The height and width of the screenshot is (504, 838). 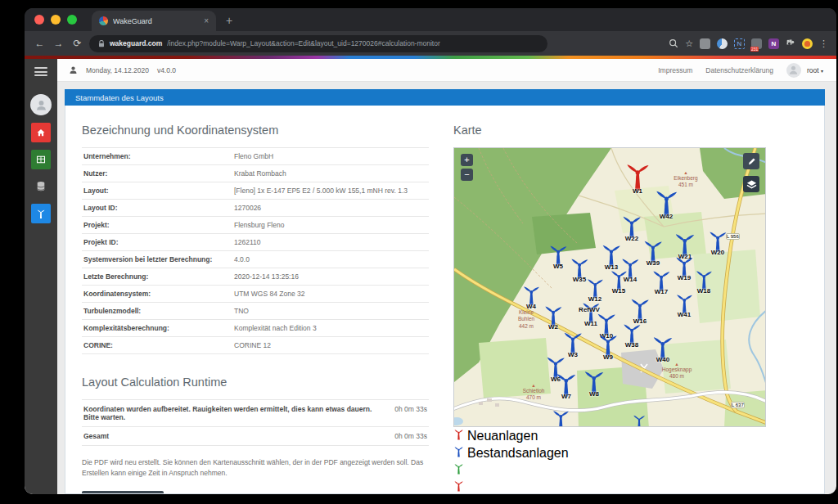 What do you see at coordinates (794, 70) in the screenshot?
I see `avatar` at bounding box center [794, 70].